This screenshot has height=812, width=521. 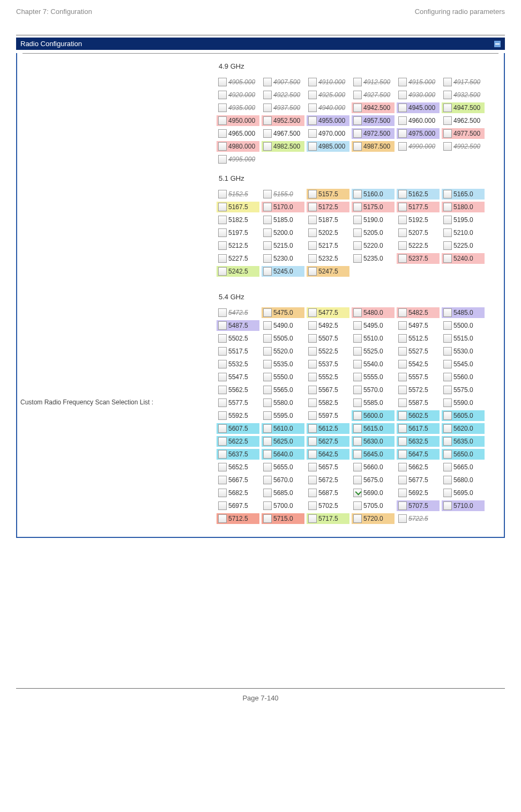 I want to click on freq-cell: 5195.0, so click(x=463, y=220).